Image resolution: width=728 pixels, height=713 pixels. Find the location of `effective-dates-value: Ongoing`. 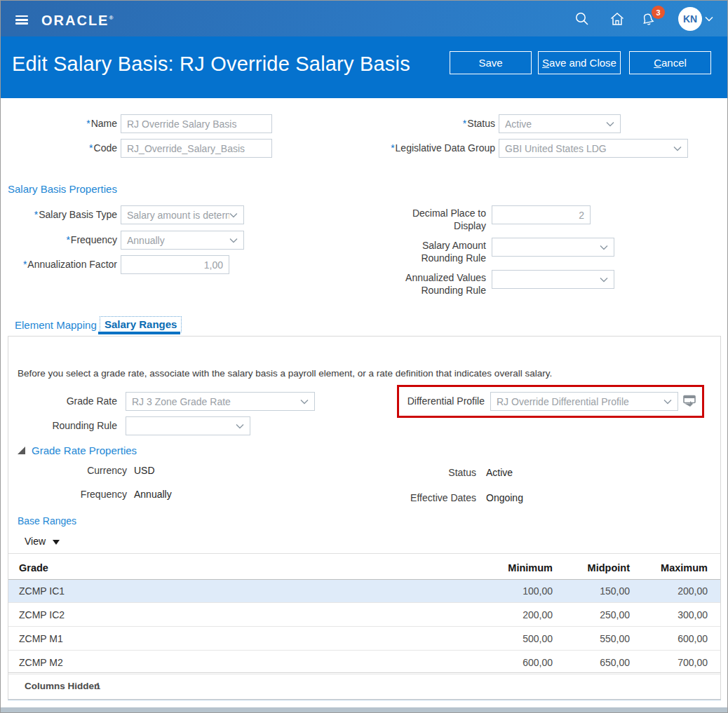

effective-dates-value: Ongoing is located at coordinates (505, 498).